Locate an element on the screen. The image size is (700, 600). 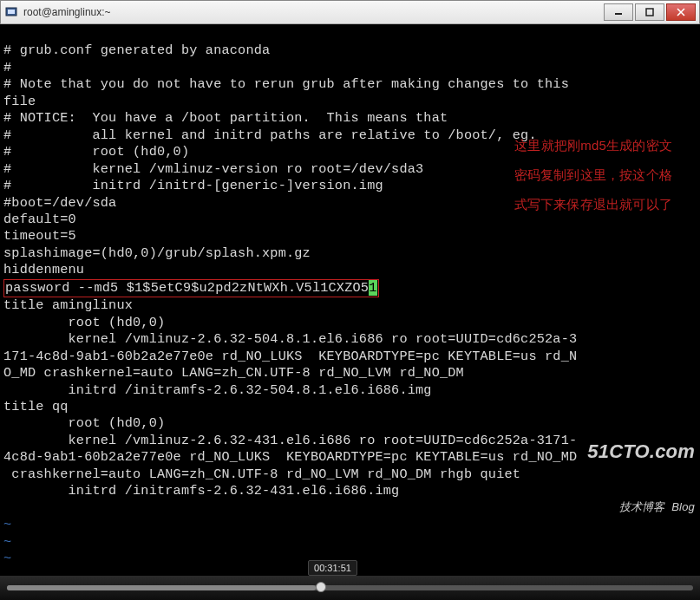
annotation-line-3: 式写下来保存退出就可以了 is located at coordinates (593, 205).